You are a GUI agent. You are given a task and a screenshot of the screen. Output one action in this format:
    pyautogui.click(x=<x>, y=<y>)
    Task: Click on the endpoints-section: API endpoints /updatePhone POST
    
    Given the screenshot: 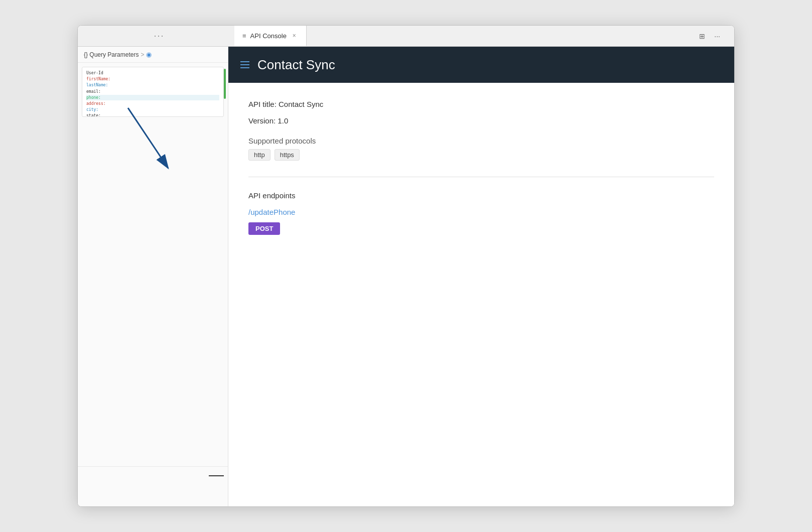 What is the action you would take?
    pyautogui.click(x=481, y=213)
    